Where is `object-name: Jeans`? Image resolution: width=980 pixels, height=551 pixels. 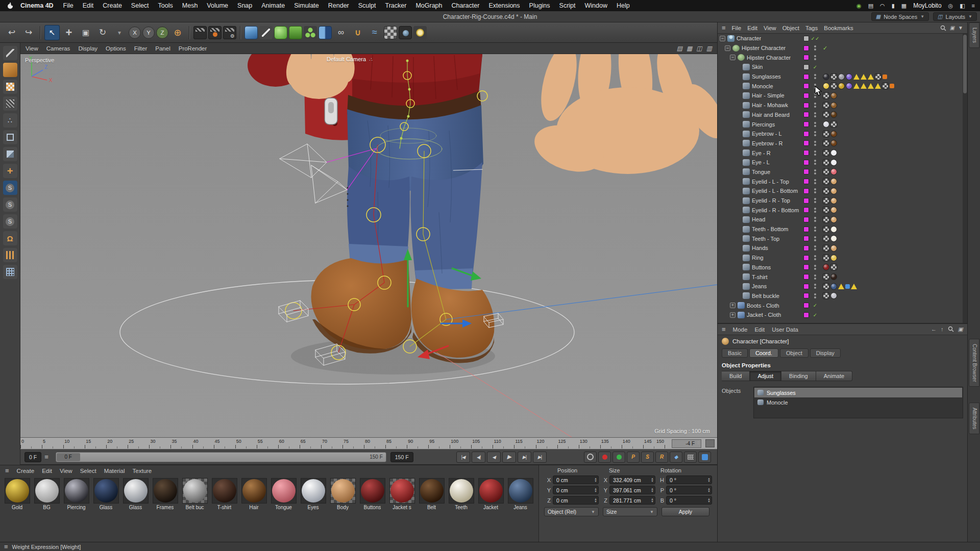 object-name: Jeans is located at coordinates (760, 286).